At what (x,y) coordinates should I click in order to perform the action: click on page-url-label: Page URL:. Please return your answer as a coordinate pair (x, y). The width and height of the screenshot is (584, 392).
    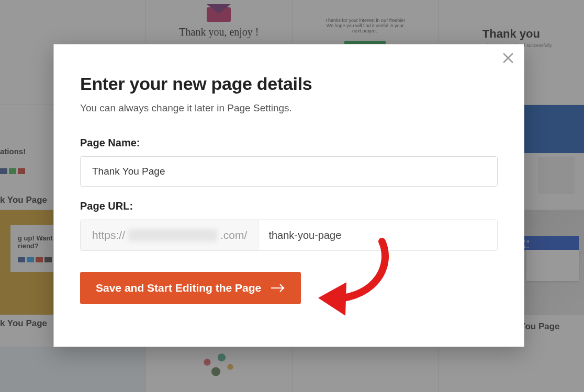
    Looking at the image, I should click on (289, 206).